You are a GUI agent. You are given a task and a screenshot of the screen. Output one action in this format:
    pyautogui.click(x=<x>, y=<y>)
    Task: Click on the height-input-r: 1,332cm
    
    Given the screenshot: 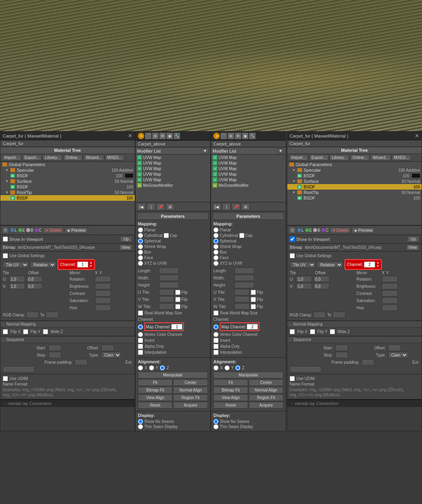 What is the action you would take?
    pyautogui.click(x=244, y=285)
    